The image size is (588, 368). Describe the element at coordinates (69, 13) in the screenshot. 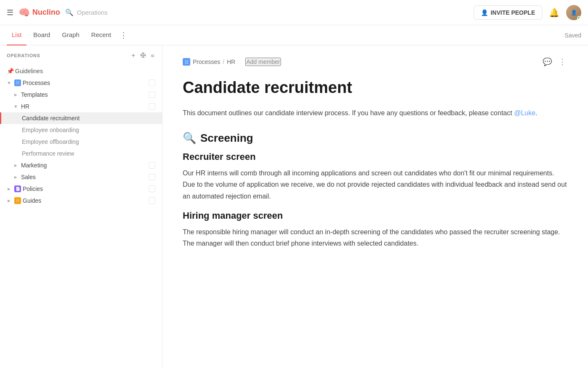

I see `search-icon: 🔍` at that location.